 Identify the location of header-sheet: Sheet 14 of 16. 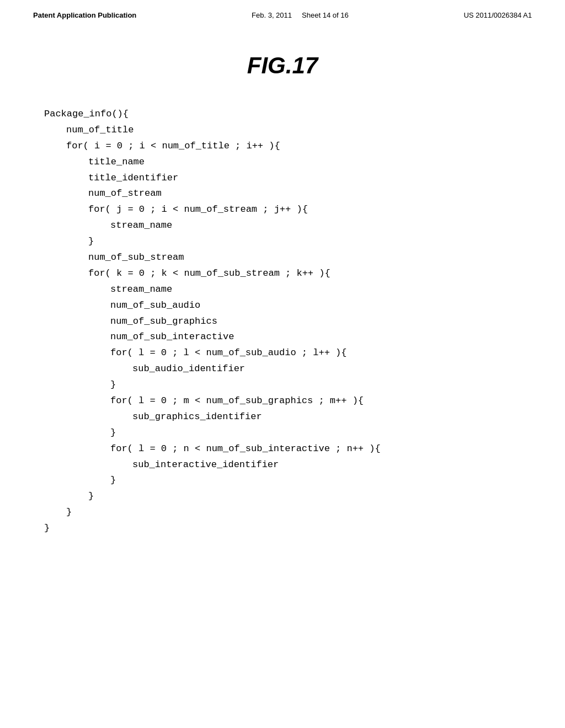
(326, 15).